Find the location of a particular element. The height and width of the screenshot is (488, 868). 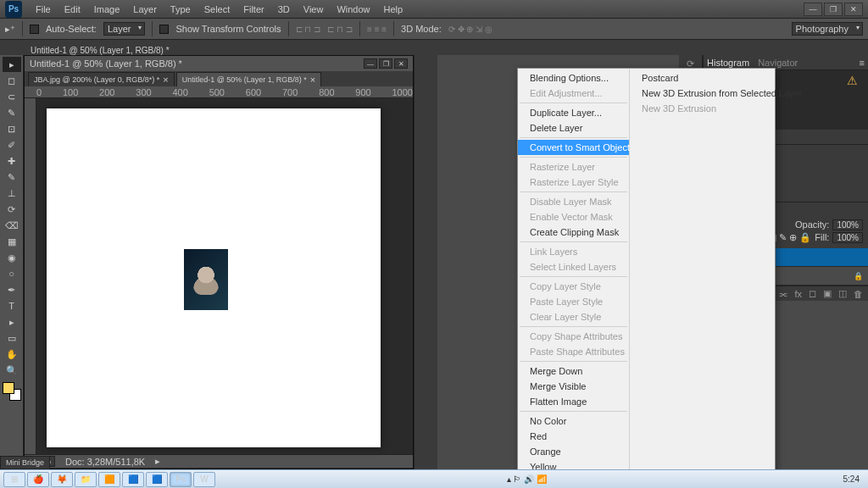

tray-icons: ▴ 🏳 🔊 📶 is located at coordinates (529, 480).